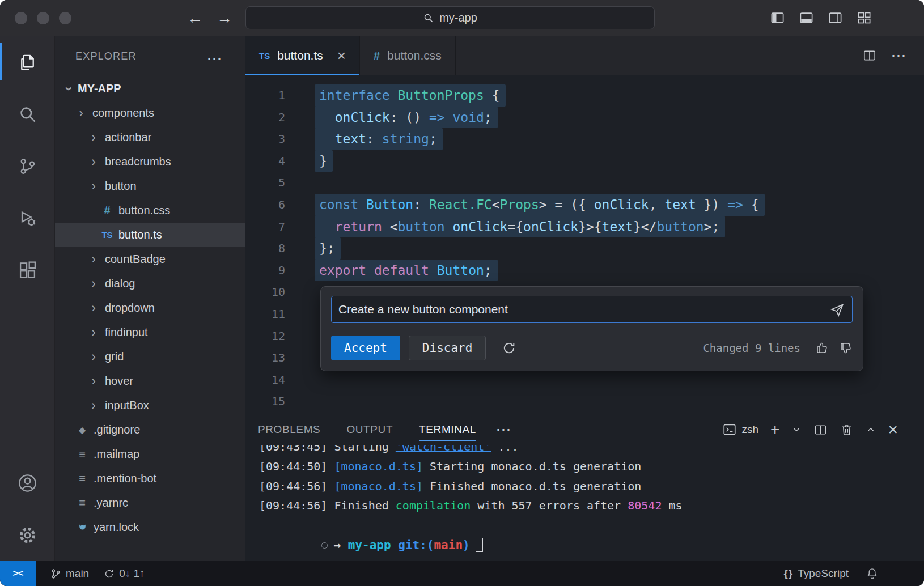  I want to click on close-panel-icon: ×, so click(893, 430).